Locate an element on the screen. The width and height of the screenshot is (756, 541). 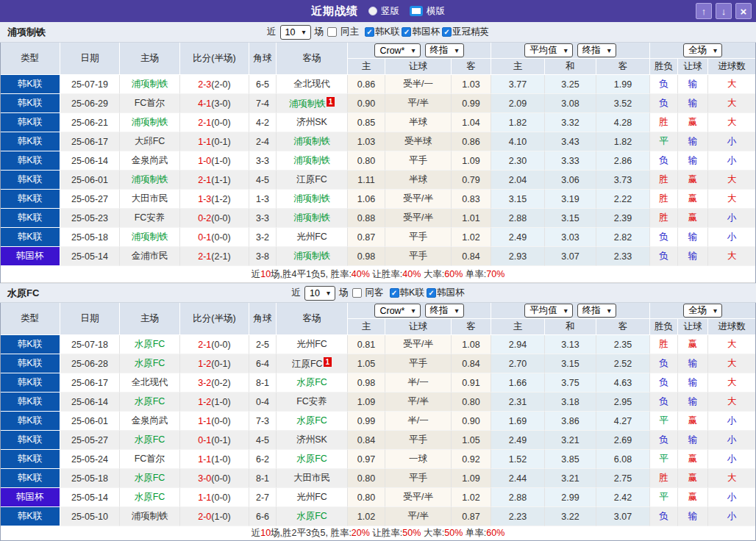
score-fulltime: 1-2 is located at coordinates (204, 364).